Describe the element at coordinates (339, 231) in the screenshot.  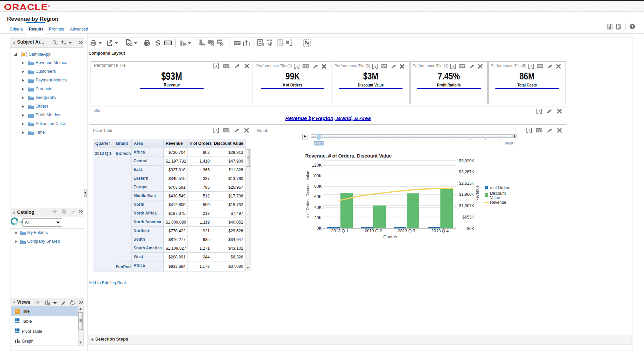
I see `svg-text: 2013 Q 1` at that location.